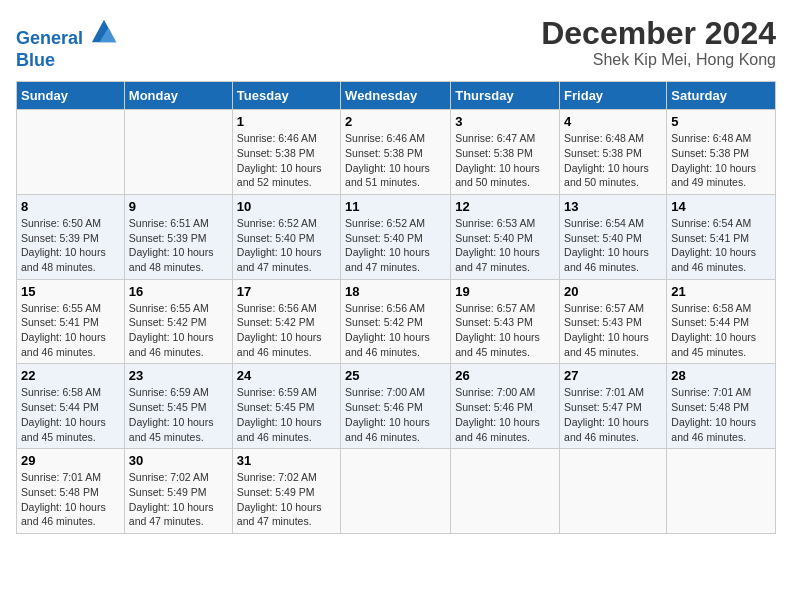  What do you see at coordinates (396, 292) in the screenshot?
I see `day-number: 18` at bounding box center [396, 292].